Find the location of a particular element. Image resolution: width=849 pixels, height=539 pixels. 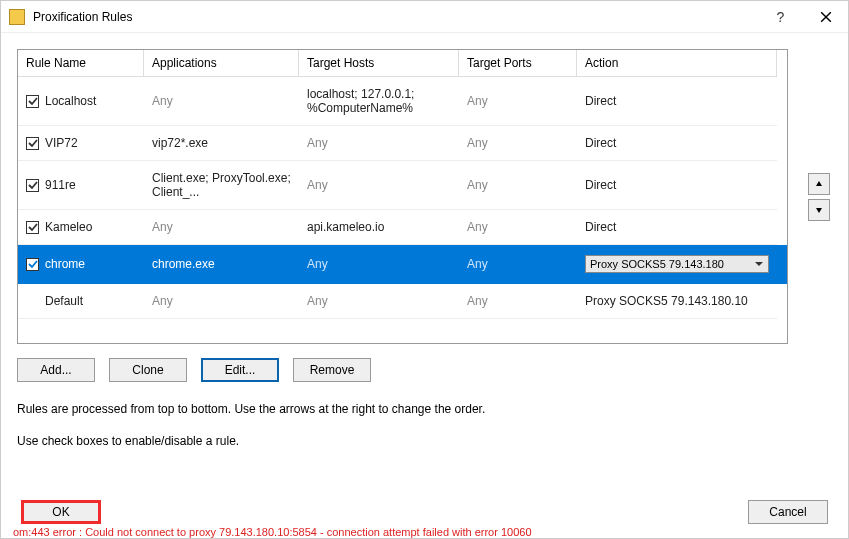

table-row: KameleoAnyapi.kameleo.ioAnyDirect is located at coordinates (402, 228).